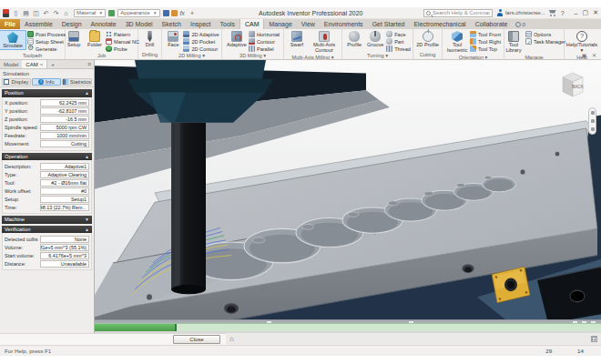 This screenshot has width=601, height=364. What do you see at coordinates (389, 24) in the screenshot?
I see `tab-get-started: Get Started` at bounding box center [389, 24].